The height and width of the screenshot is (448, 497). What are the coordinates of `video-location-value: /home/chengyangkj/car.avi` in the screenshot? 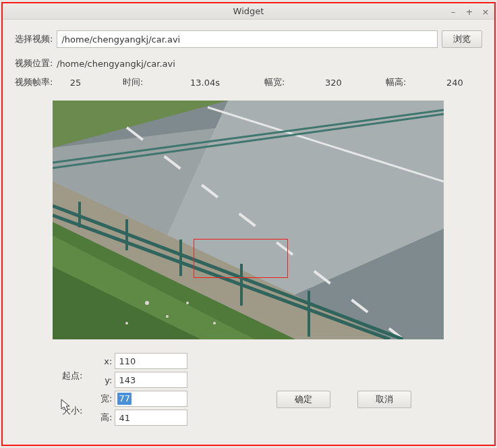 It's located at (116, 63).